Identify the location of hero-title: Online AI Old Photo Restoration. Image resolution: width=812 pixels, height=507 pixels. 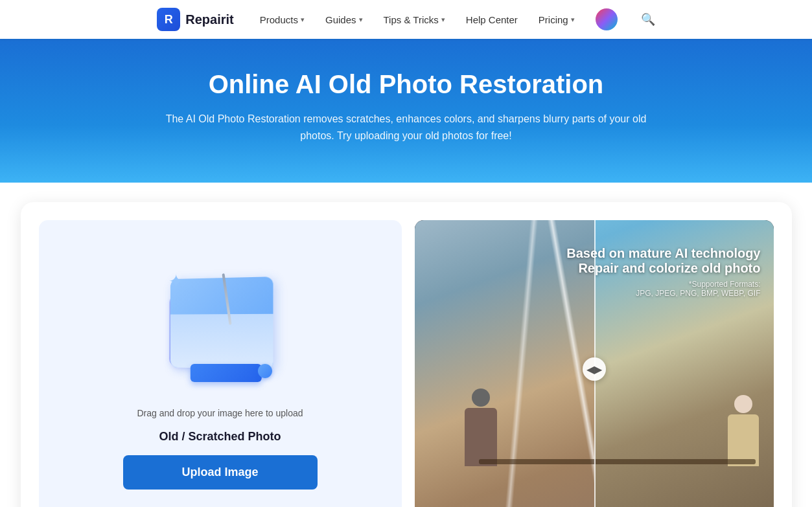
(406, 84).